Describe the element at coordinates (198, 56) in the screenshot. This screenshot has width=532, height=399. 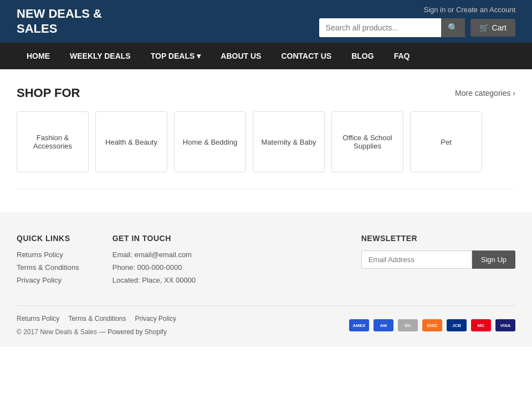
I see `chevron-down-icon: ▾` at that location.